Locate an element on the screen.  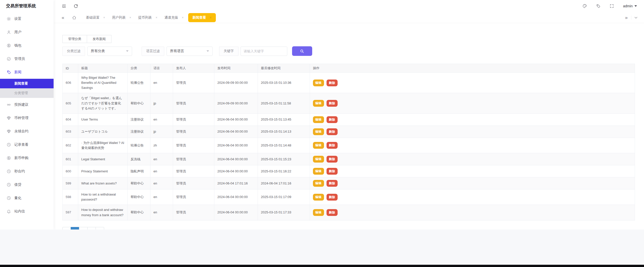
sidebar-item-perpetual-contract: 永续合约 is located at coordinates (27, 131).